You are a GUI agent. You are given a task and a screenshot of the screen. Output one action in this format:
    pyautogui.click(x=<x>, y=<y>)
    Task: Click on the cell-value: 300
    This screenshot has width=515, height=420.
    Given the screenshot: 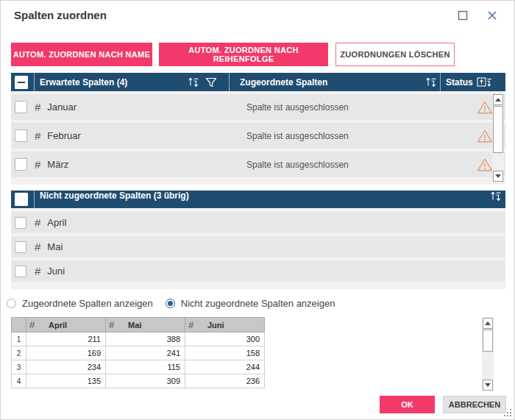 What is the action you would take?
    pyautogui.click(x=225, y=340)
    